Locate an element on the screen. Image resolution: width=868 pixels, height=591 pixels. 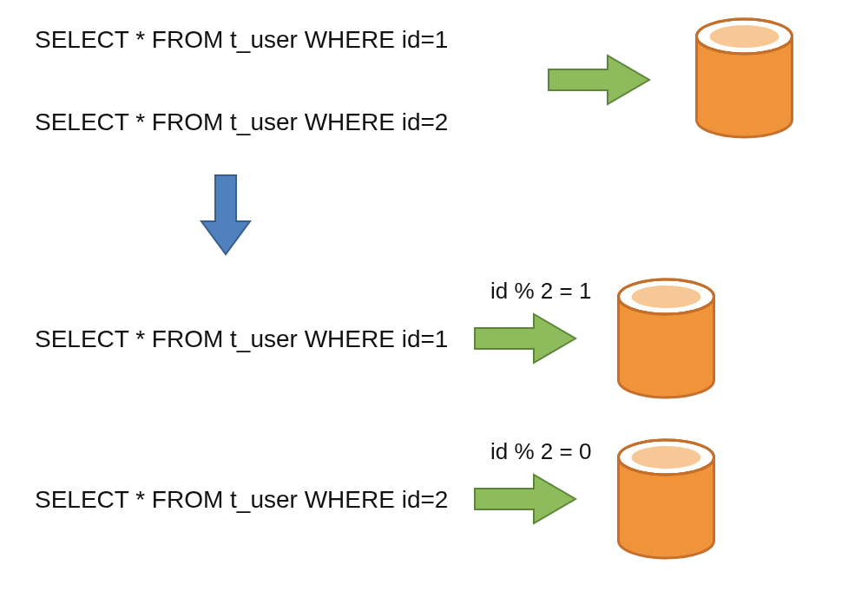
annotation-mod-1: id % 2 = 1 is located at coordinates (541, 292).